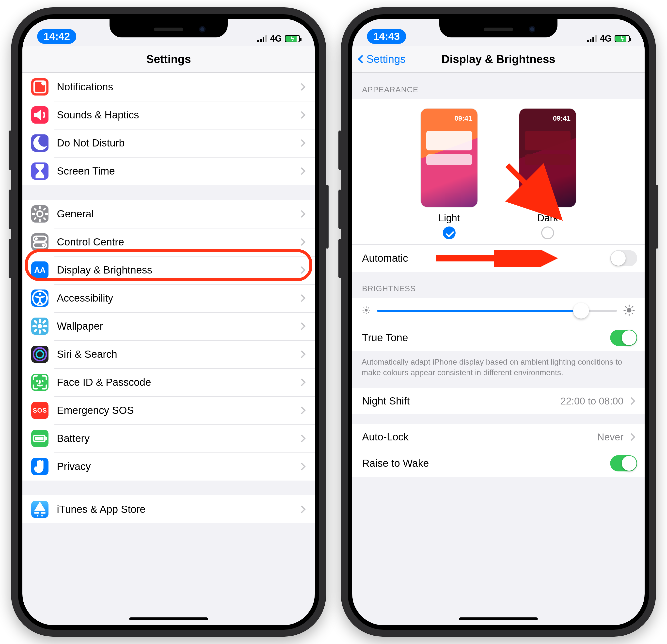  What do you see at coordinates (486, 463) in the screenshot?
I see `row-label: Raise to Wake` at bounding box center [486, 463].